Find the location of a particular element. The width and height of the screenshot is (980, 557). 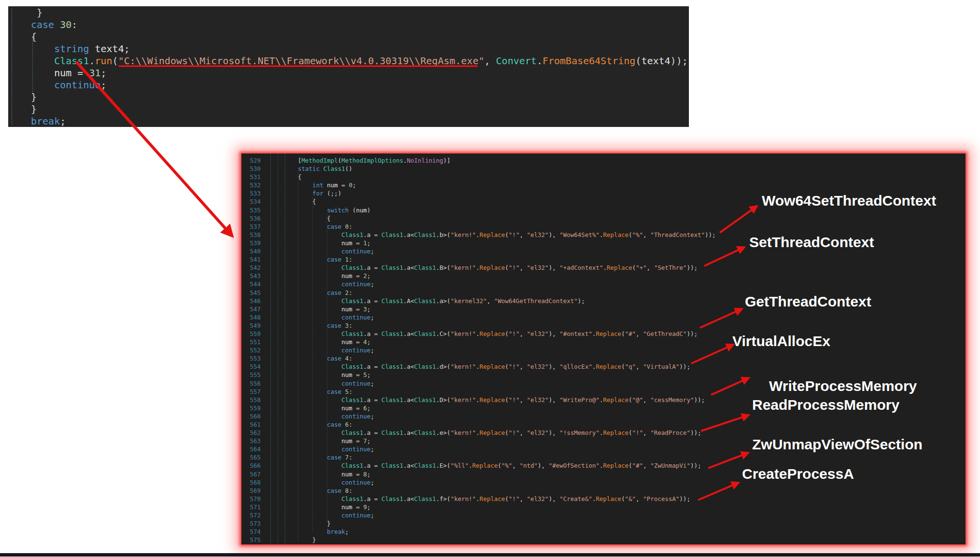

code-line: 575 } is located at coordinates (603, 540).